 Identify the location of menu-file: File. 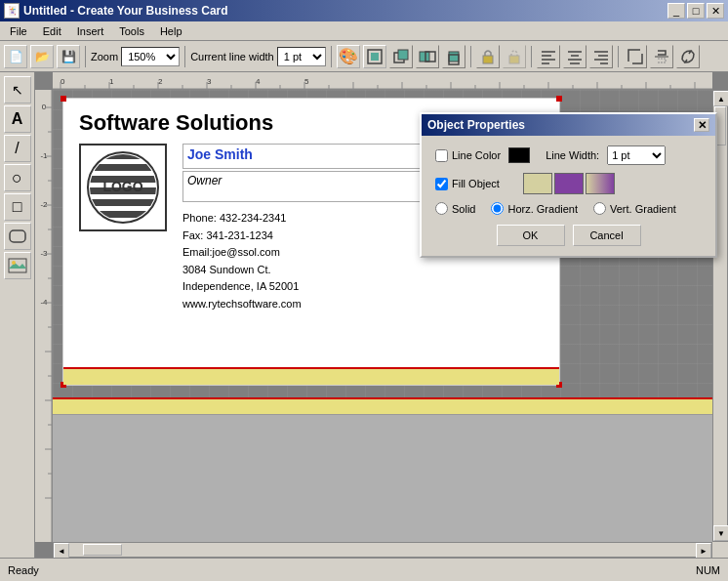
(19, 31).